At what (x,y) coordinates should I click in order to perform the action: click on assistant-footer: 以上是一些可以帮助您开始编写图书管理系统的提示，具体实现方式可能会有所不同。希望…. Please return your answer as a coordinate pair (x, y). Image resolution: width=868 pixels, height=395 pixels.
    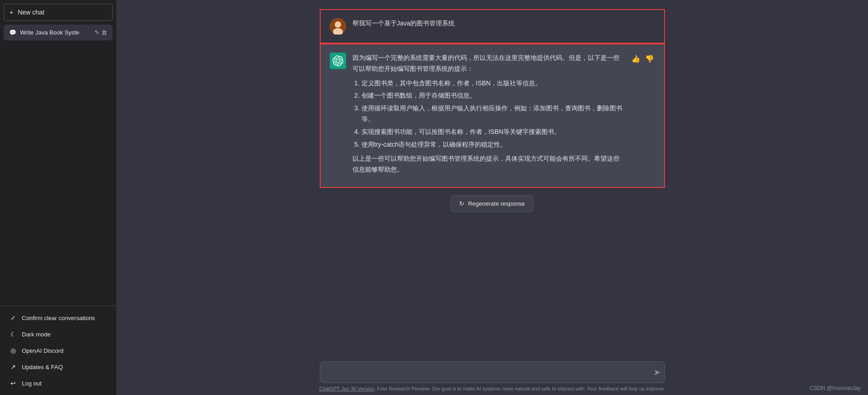
    Looking at the image, I should click on (488, 164).